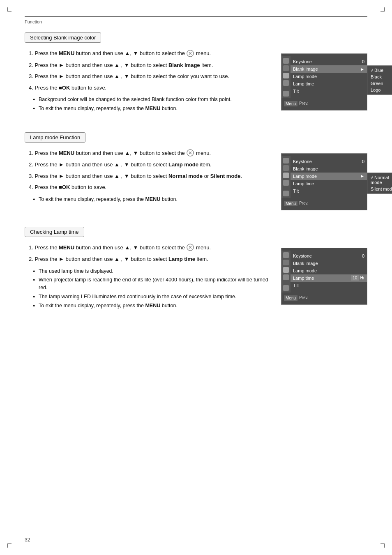  Describe the element at coordinates (329, 256) in the screenshot. I see `menu-row-keystone-3: Keystone 0` at that location.